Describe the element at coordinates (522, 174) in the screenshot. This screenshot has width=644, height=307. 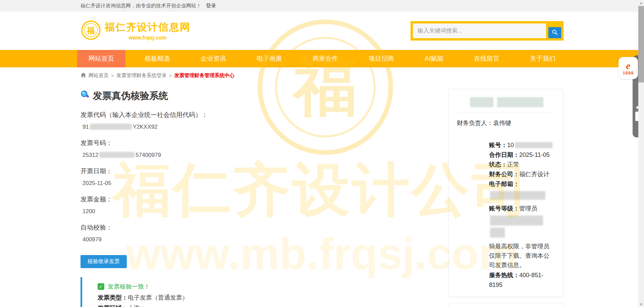
I see `info-row-3: 财务公司：福仁齐设计` at that location.